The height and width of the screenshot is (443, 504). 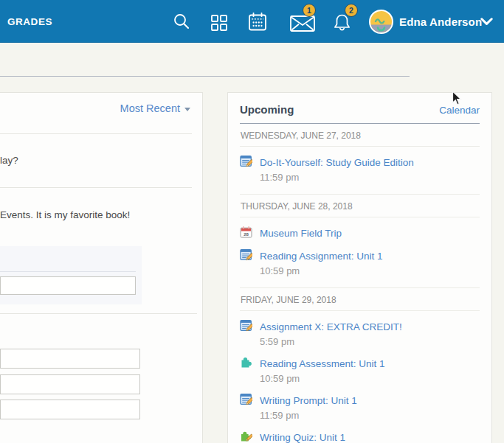 I want to click on event-details: Reading Assessment: Unit 110:59 pm, so click(x=322, y=370).